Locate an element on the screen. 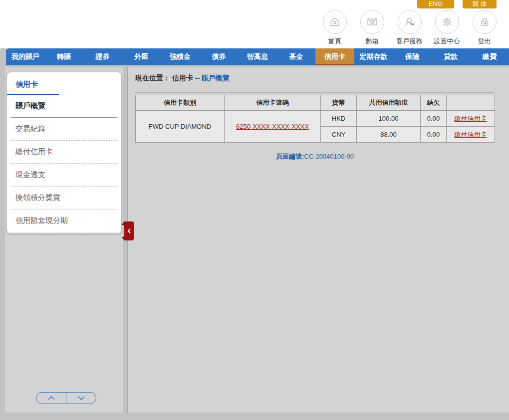 The image size is (509, 420). settings-button: 設置中心 is located at coordinates (447, 28).